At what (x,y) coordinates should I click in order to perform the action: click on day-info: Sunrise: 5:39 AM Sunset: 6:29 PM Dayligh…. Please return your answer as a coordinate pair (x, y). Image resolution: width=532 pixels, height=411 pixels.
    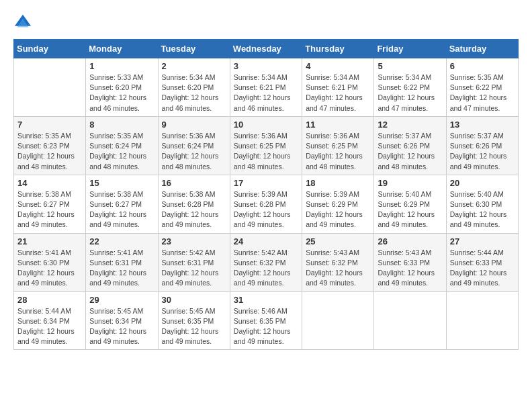
    Looking at the image, I should click on (338, 210).